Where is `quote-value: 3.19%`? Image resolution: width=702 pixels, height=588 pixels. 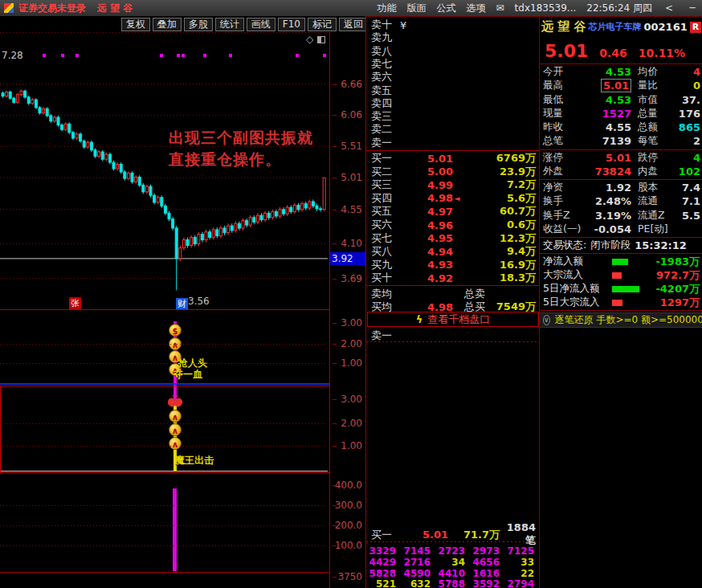
quote-value: 3.19% is located at coordinates (610, 215).